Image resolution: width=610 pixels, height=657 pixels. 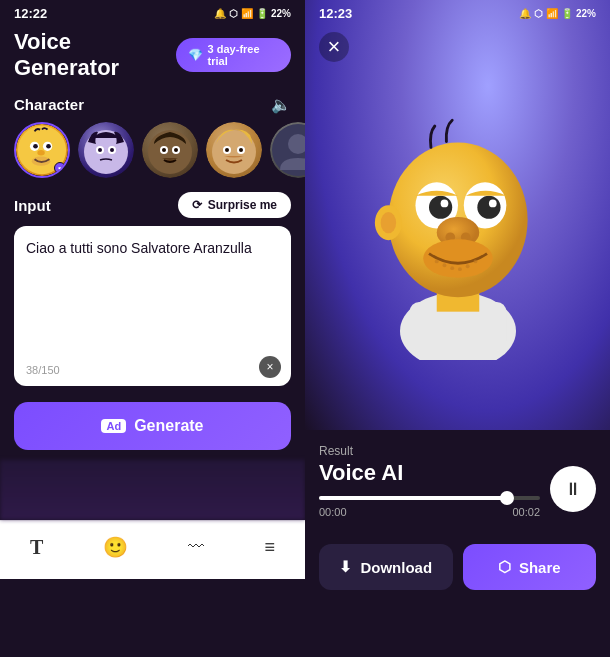 I want to click on battery-icon-r: 🔋, so click(x=567, y=14).